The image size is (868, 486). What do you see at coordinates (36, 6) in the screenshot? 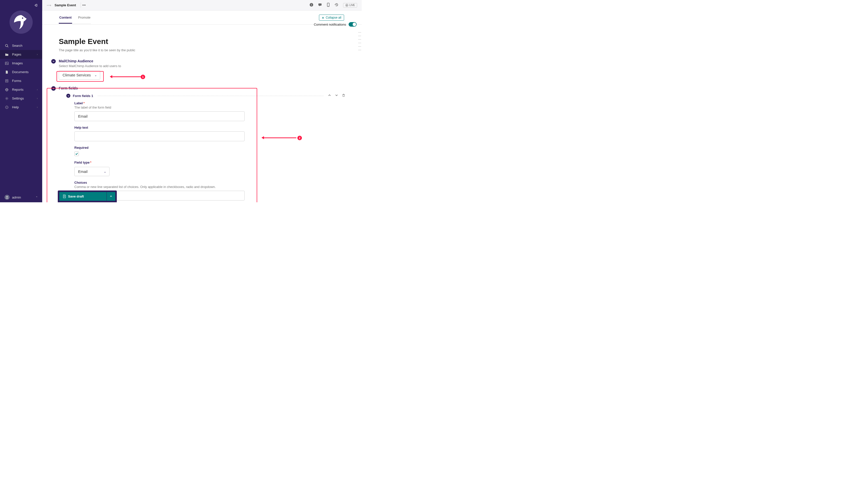
I see `collapse-sidebar-icon` at bounding box center [36, 6].